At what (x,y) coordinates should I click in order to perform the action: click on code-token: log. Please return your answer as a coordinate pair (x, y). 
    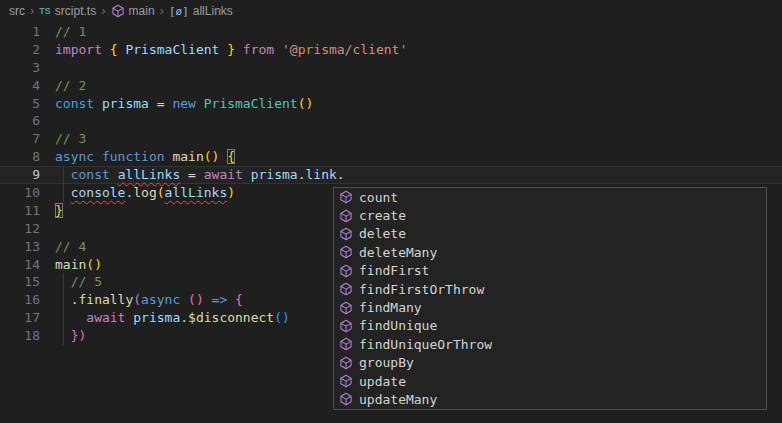
    Looking at the image, I should click on (144, 192).